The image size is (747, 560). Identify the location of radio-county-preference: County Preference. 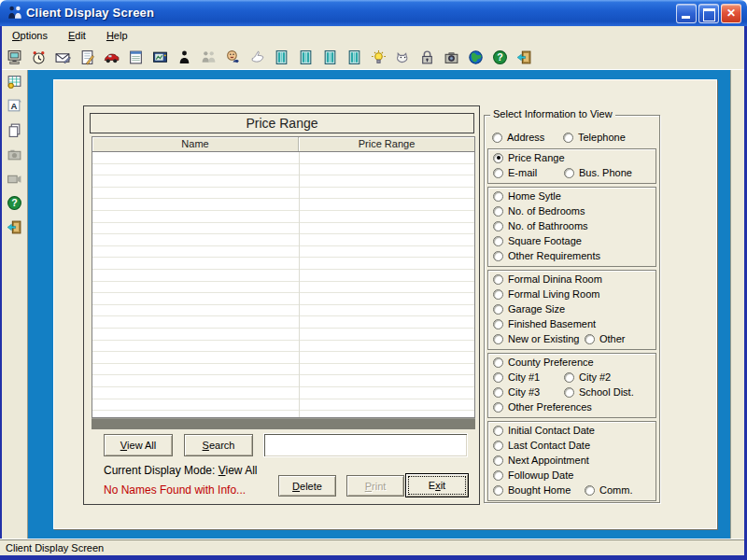
(543, 362).